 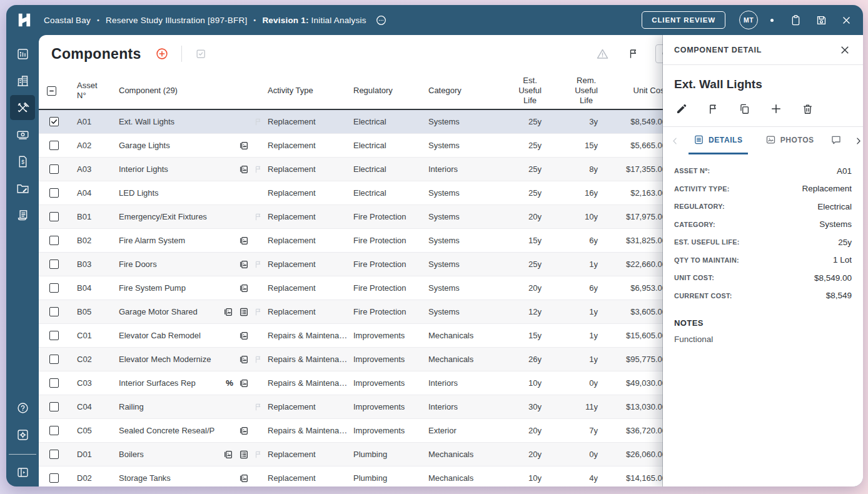 I want to click on add-icon, so click(x=776, y=109).